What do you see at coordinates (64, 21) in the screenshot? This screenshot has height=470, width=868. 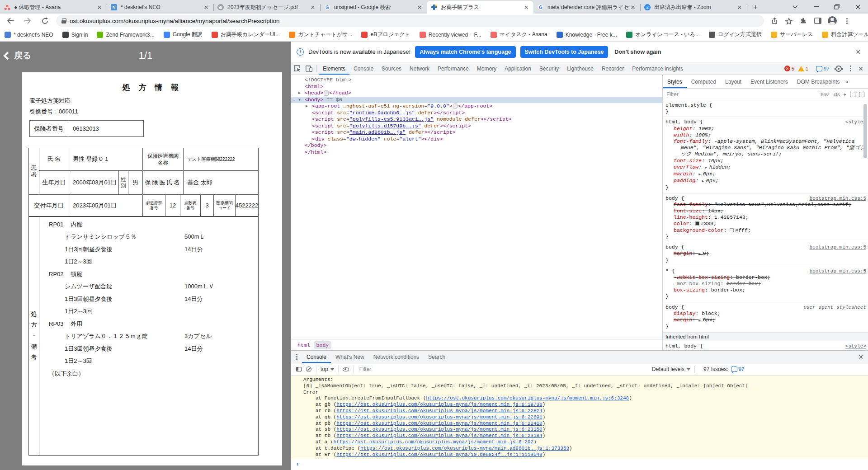 I see `lock-icon` at bounding box center [64, 21].